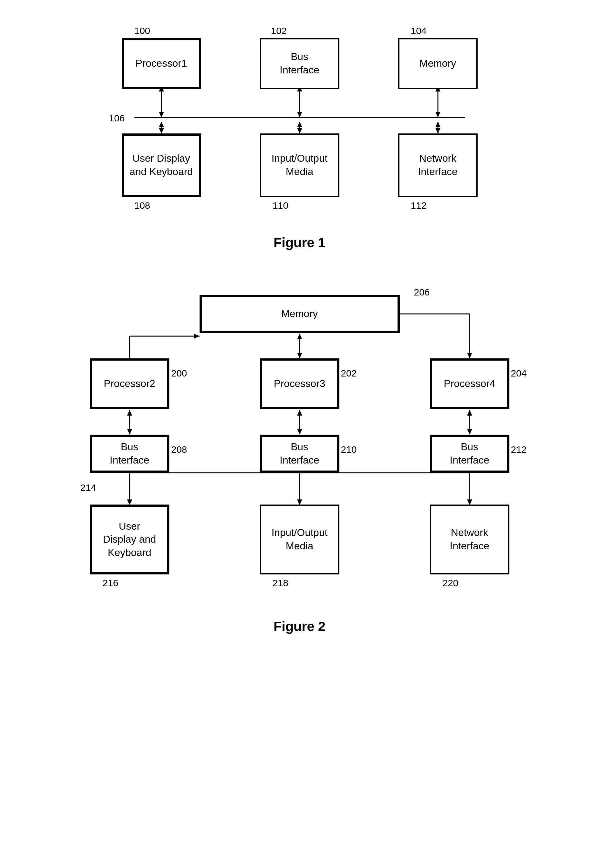  I want to click on fig2-busif-l-box: Bus Interface, so click(130, 454).